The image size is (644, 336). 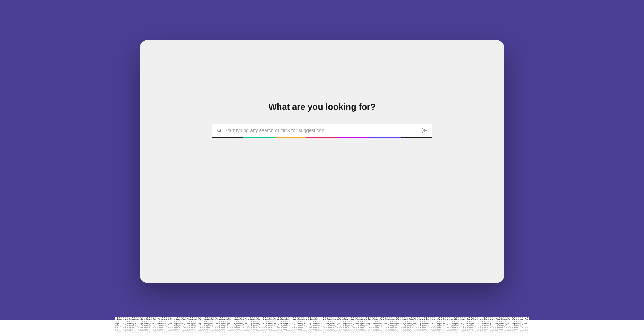 What do you see at coordinates (322, 327) in the screenshot?
I see `decorative-noise-strip` at bounding box center [322, 327].